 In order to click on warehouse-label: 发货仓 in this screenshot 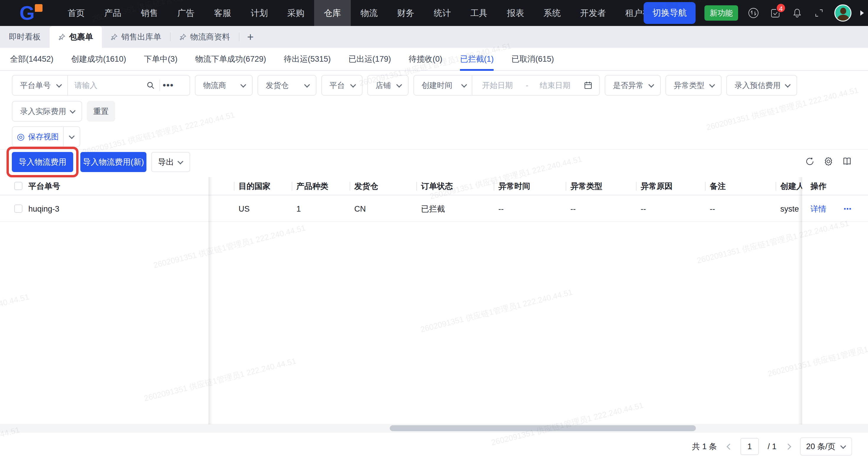, I will do `click(277, 86)`.